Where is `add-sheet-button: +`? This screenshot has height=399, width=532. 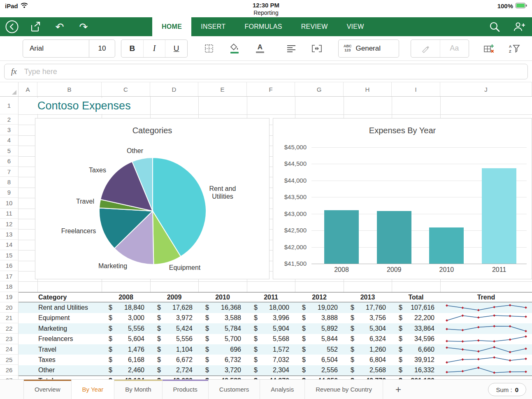
add-sheet-button: + is located at coordinates (398, 389).